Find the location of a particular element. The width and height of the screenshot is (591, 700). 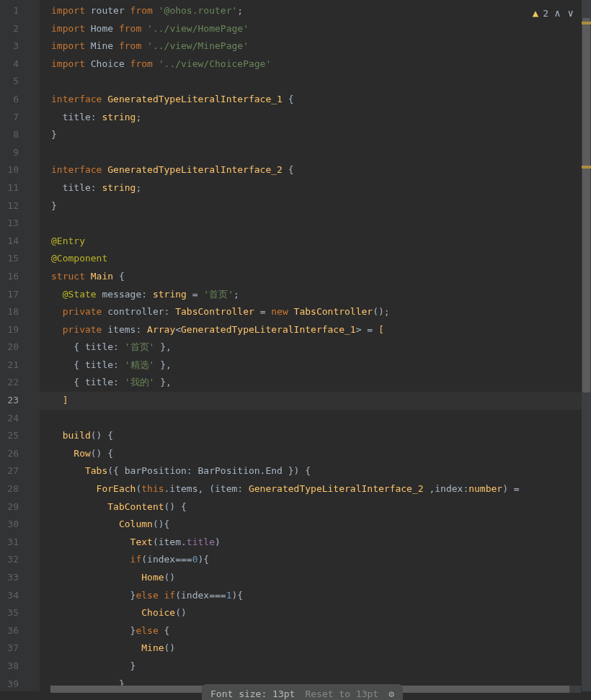

line-number: 31 is located at coordinates (19, 543).